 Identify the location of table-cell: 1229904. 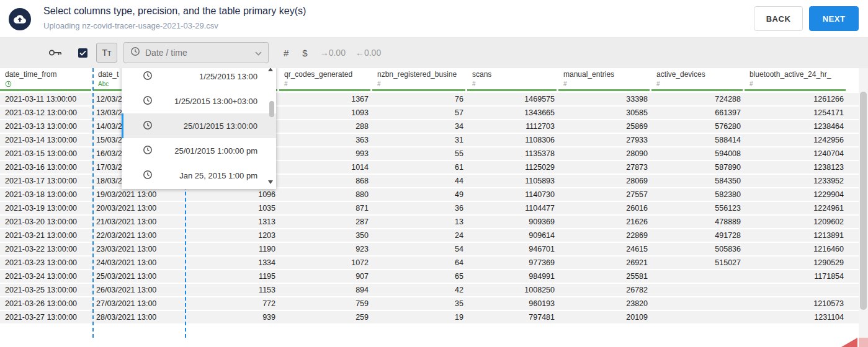
(796, 195).